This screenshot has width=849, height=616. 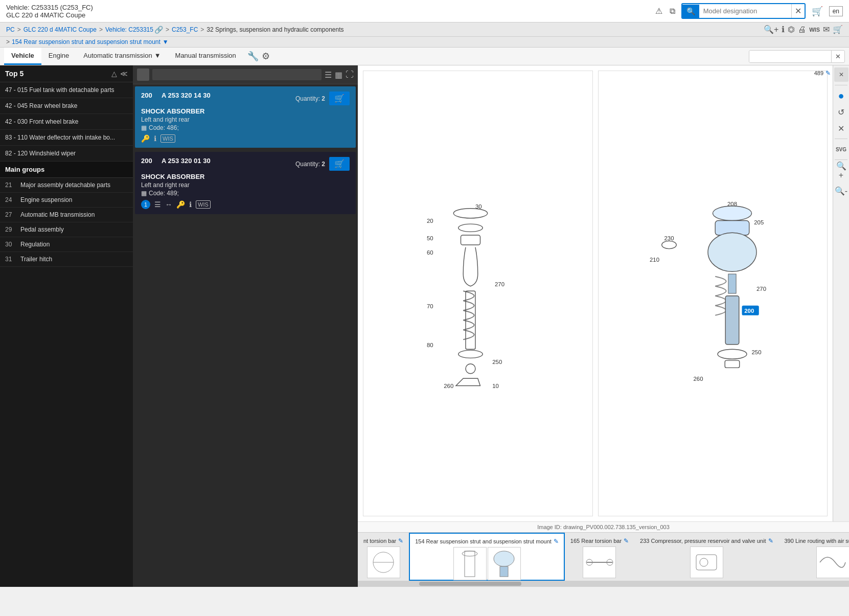 I want to click on group-item-21: 21 Major assembly detachable parts, so click(x=66, y=185).